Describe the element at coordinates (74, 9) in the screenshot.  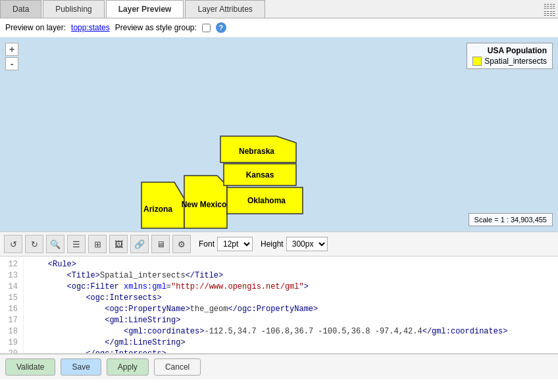
I see `tab-publishing: Publishing` at that location.